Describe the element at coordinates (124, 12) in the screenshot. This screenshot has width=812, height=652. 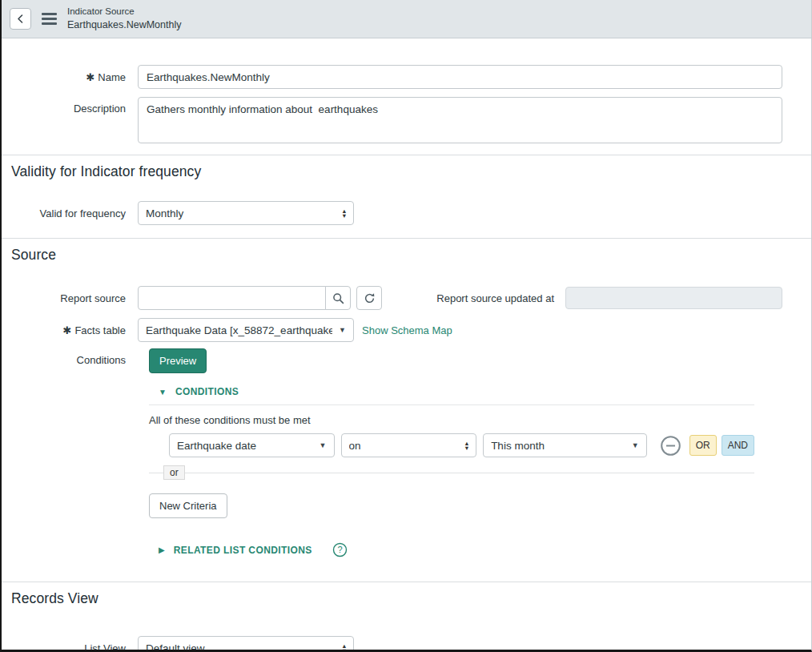
I see `record-type-label: Indicator Source` at that location.